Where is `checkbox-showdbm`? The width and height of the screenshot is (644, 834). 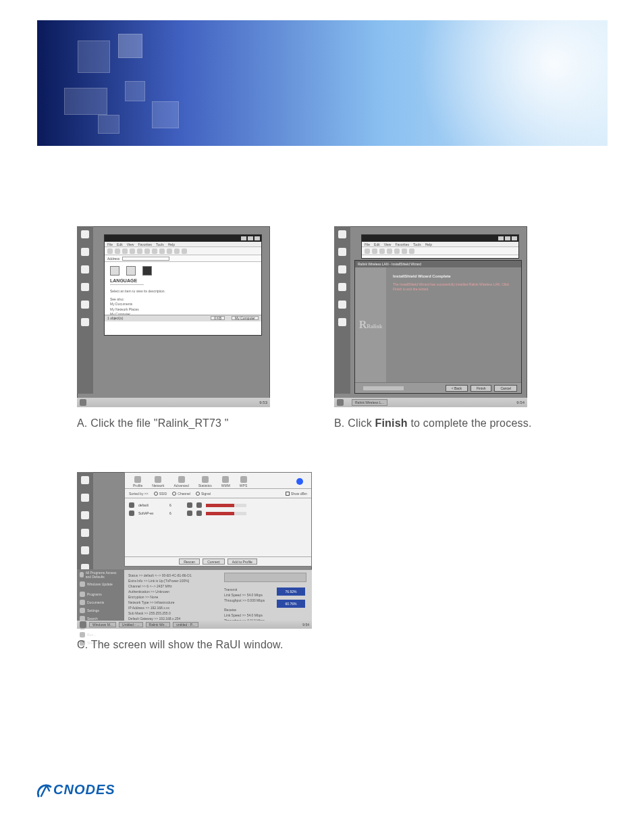
checkbox-showdbm is located at coordinates (288, 494).